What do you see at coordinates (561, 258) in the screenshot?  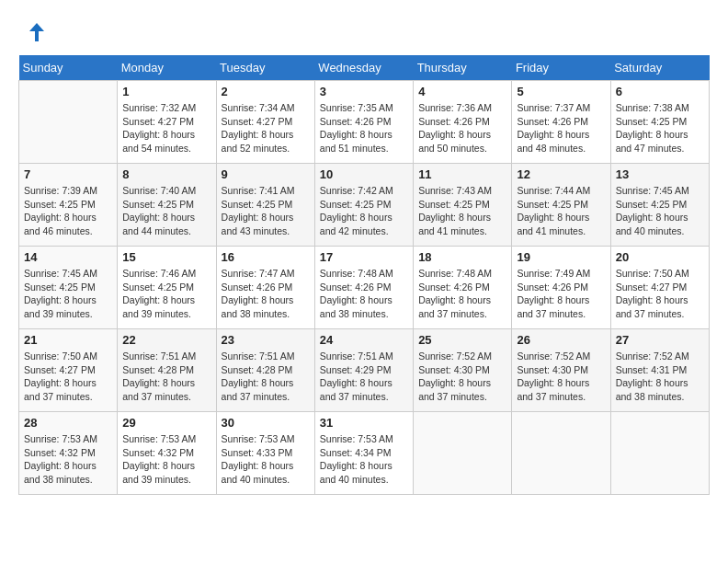 I see `day-number: 19` at bounding box center [561, 258].